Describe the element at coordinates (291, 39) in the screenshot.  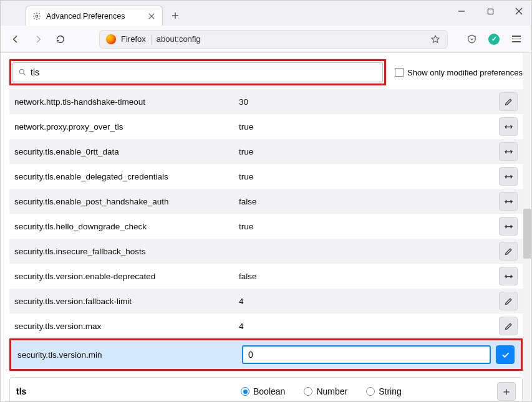
I see `url-text: about:config` at that location.